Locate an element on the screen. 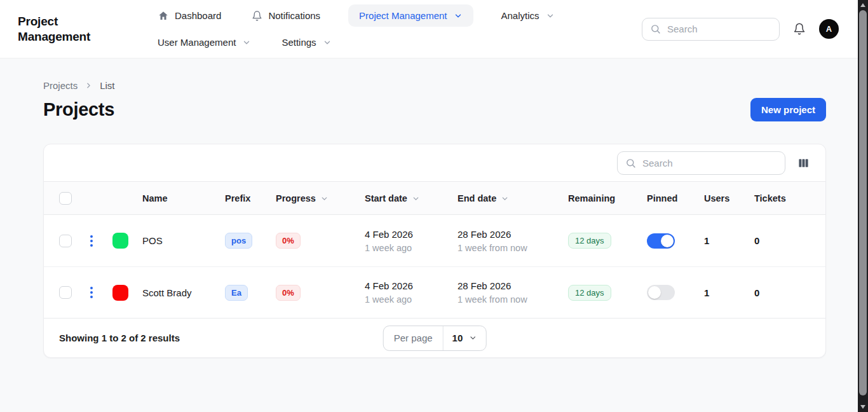  vertical-scrollbar is located at coordinates (863, 206).